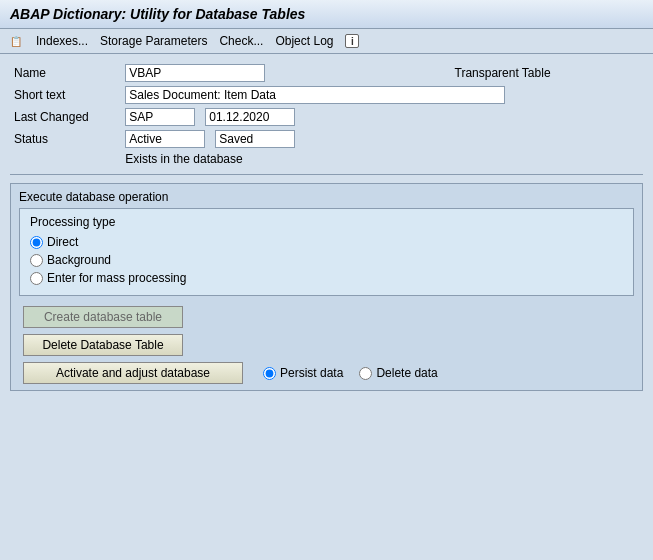  Describe the element at coordinates (304, 41) in the screenshot. I see `object-log-button: Object Log` at that location.